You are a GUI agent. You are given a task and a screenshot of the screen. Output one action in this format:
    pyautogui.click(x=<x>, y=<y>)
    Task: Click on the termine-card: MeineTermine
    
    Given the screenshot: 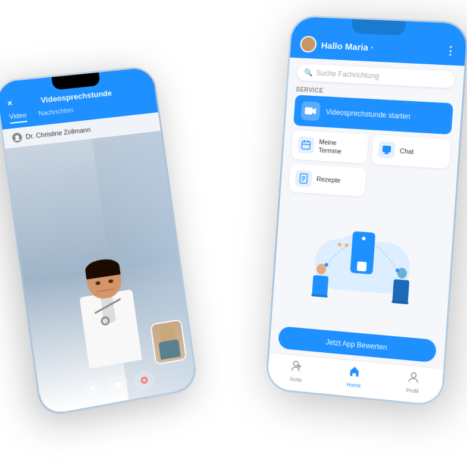 What is the action you would take?
    pyautogui.click(x=330, y=147)
    